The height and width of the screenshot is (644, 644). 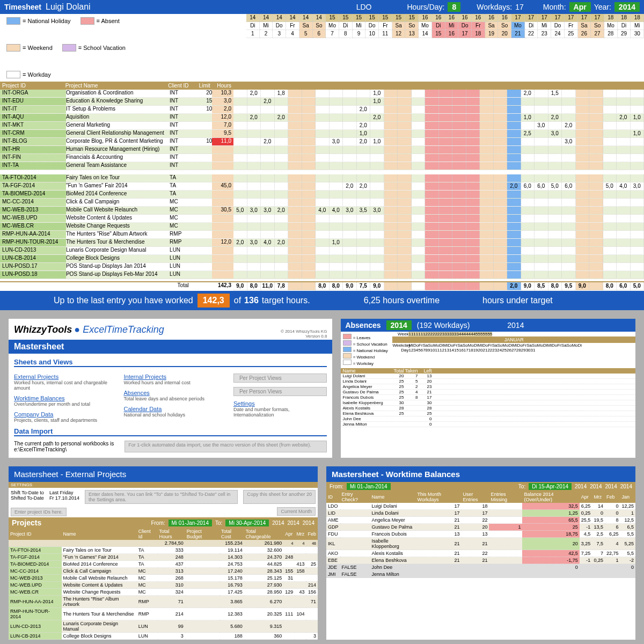 I want to click on yr-value: 2014, so click(x=627, y=7).